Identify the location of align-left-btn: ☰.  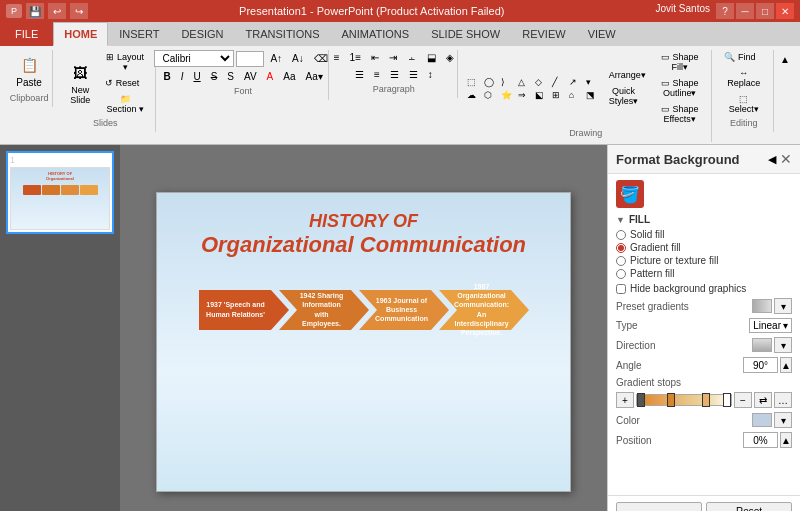
(360, 74).